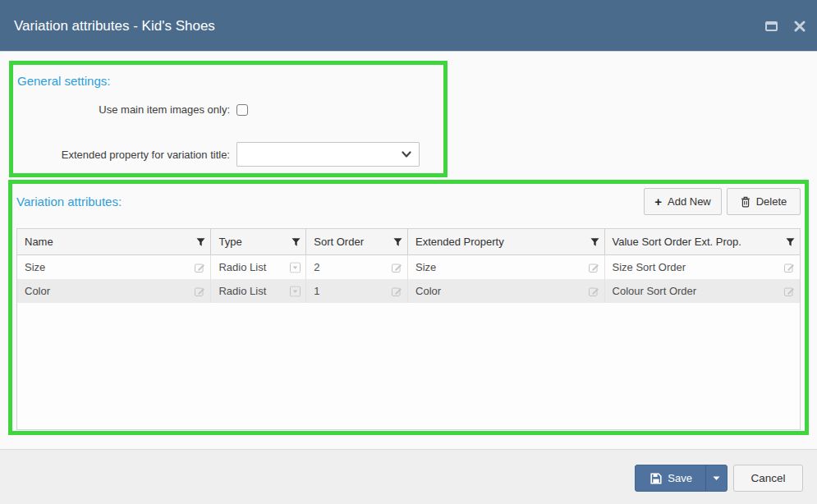 This screenshot has width=817, height=504. I want to click on column-header-sort-order: Sort Order, so click(357, 241).